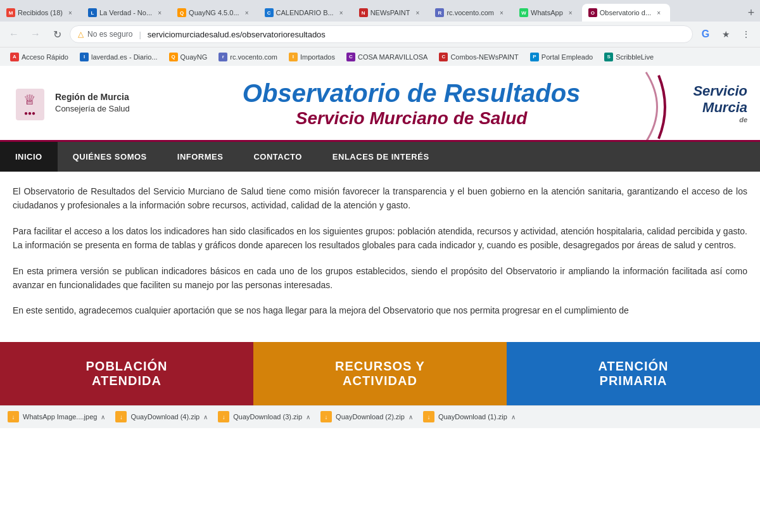 The image size is (760, 532). What do you see at coordinates (746, 34) in the screenshot?
I see `browser-menu-button: ⋮` at bounding box center [746, 34].